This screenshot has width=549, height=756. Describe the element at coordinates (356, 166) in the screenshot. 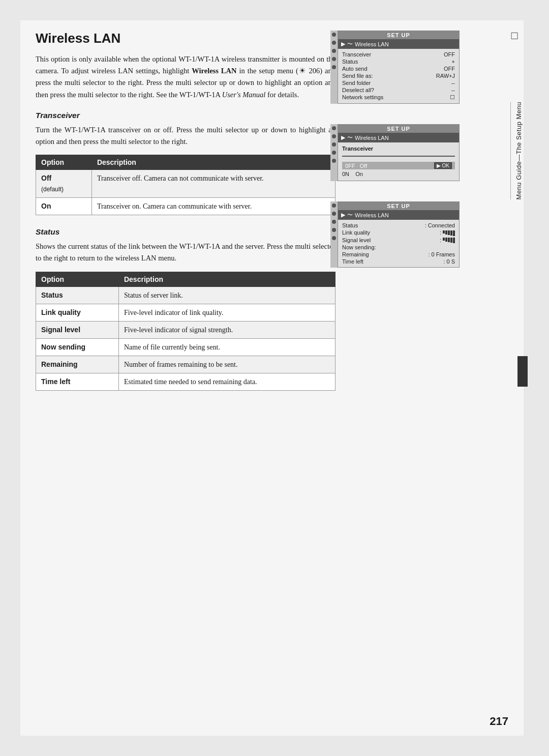

I see `off-label: 0FF Off` at that location.